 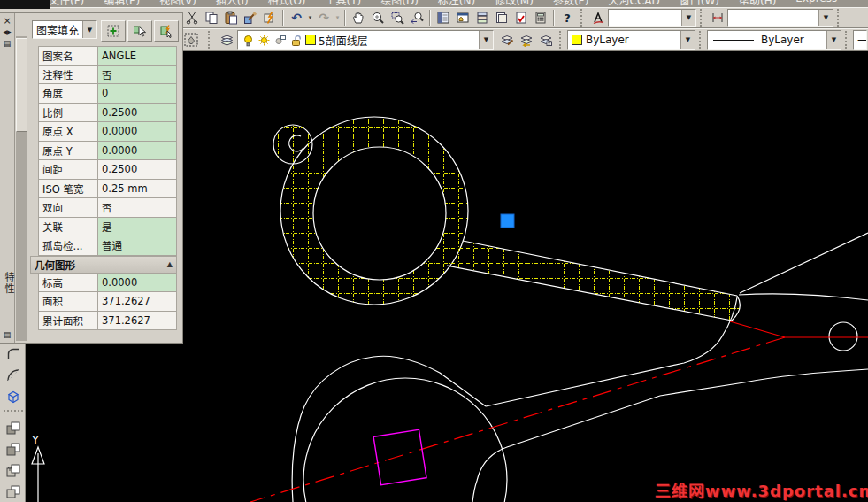 I want to click on property-value: 普通, so click(x=137, y=246).